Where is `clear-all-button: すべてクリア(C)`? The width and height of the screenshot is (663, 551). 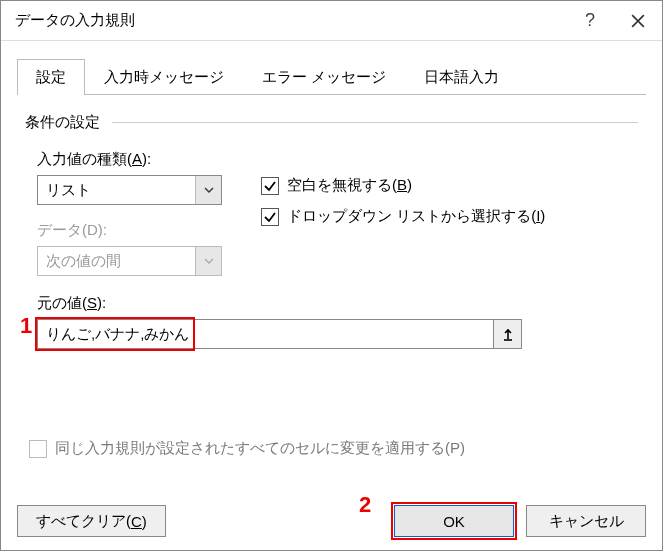 clear-all-button: すべてクリア(C) is located at coordinates (92, 521).